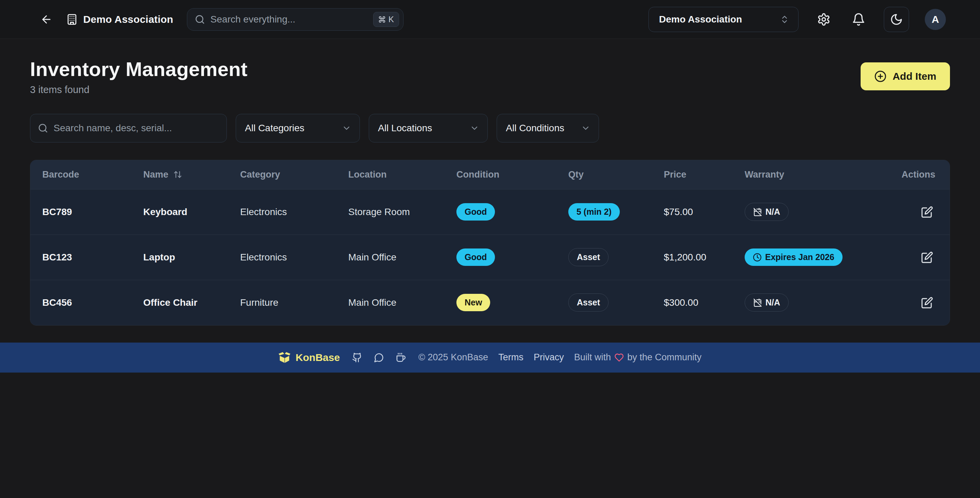 The image size is (980, 498). I want to click on column-header-name: Name, so click(192, 175).